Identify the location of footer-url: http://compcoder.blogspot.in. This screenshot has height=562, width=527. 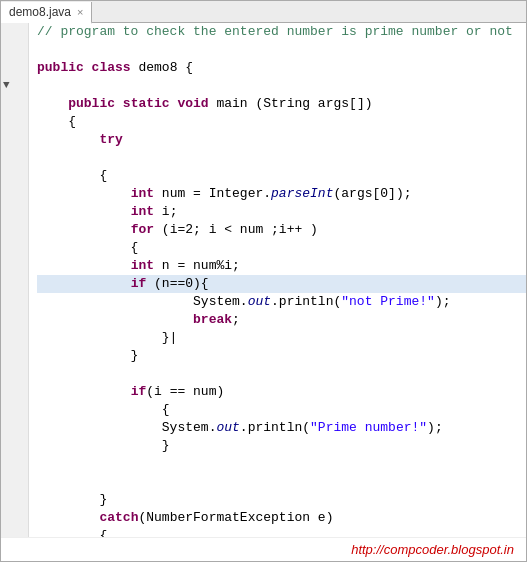
(264, 549).